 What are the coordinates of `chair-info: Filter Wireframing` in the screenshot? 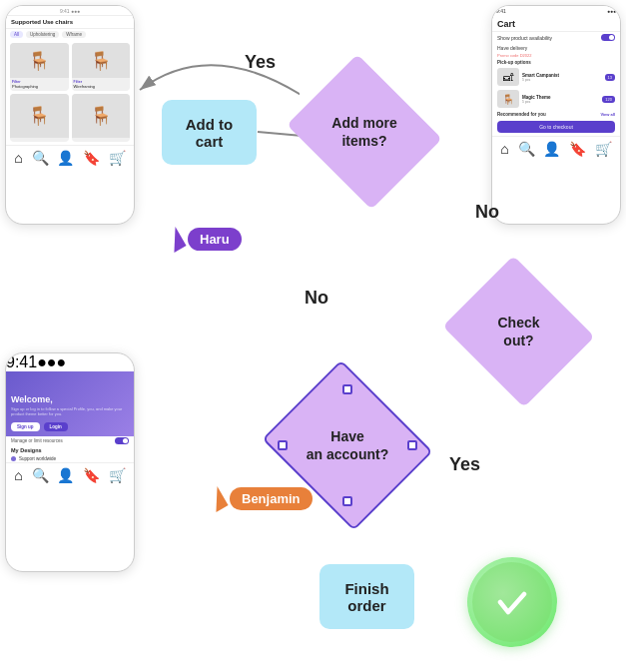 It's located at (102, 84).